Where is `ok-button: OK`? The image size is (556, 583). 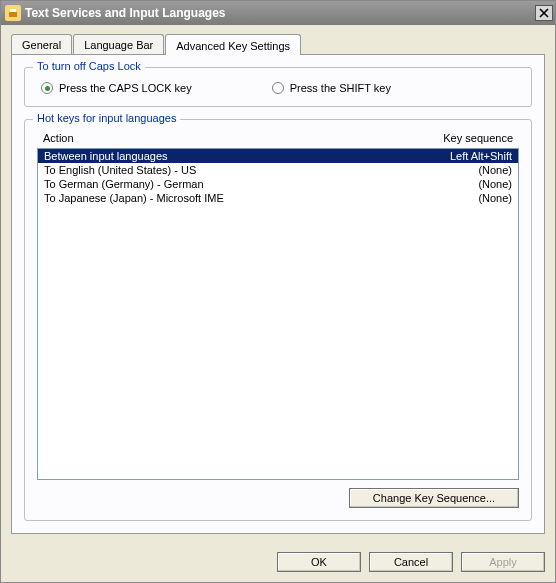 ok-button: OK is located at coordinates (319, 562).